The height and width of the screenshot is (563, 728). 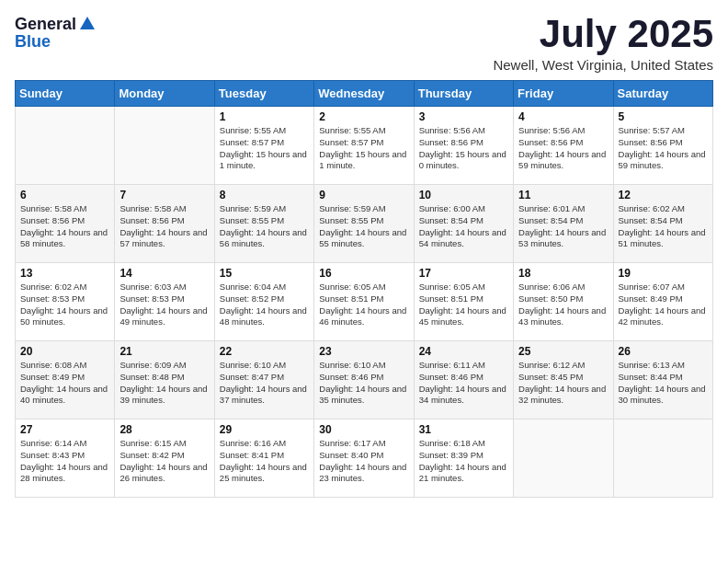 What do you see at coordinates (364, 351) in the screenshot?
I see `day-number: 23` at bounding box center [364, 351].